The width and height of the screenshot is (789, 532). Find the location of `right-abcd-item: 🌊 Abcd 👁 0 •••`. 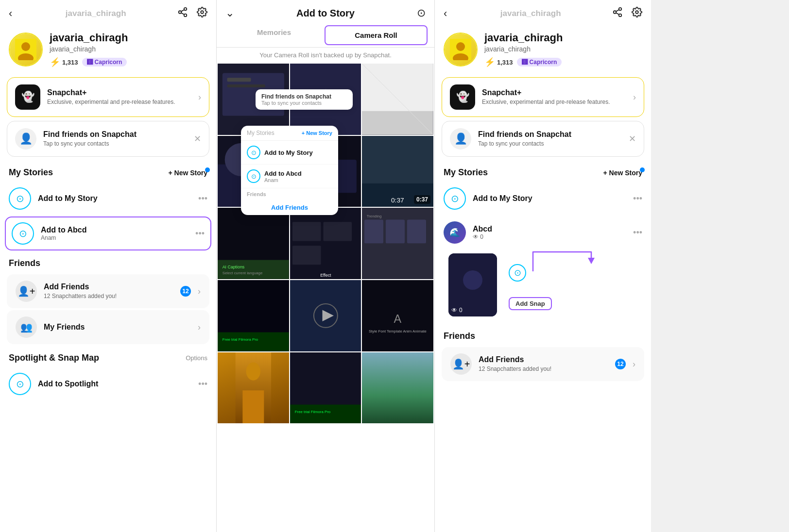

right-abcd-item: 🌊 Abcd 👁 0 ••• is located at coordinates (543, 233).